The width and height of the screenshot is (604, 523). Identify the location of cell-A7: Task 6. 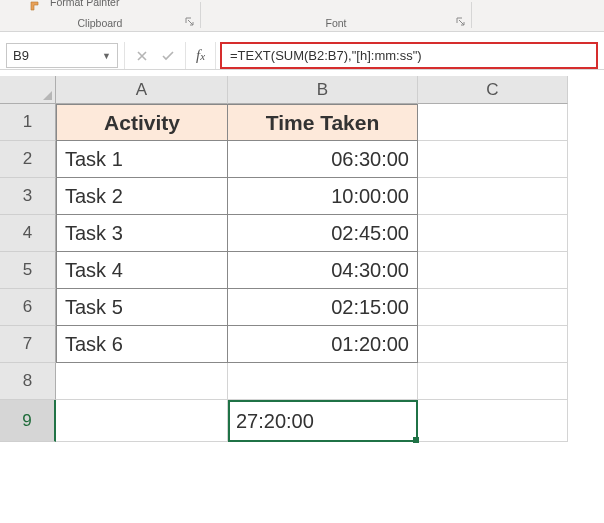
(142, 344).